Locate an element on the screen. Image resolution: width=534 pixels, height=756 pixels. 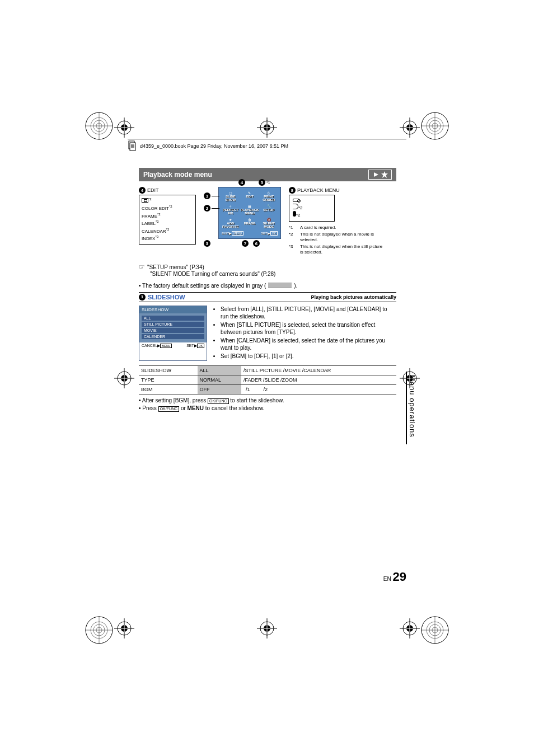
callout-4: 4 is located at coordinates (142, 190).